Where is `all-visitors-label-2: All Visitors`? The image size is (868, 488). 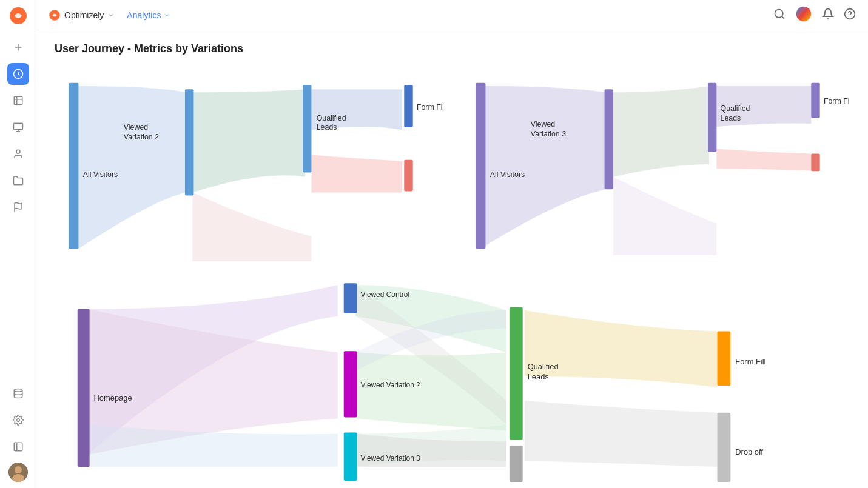
all-visitors-label-2: All Visitors is located at coordinates (507, 175).